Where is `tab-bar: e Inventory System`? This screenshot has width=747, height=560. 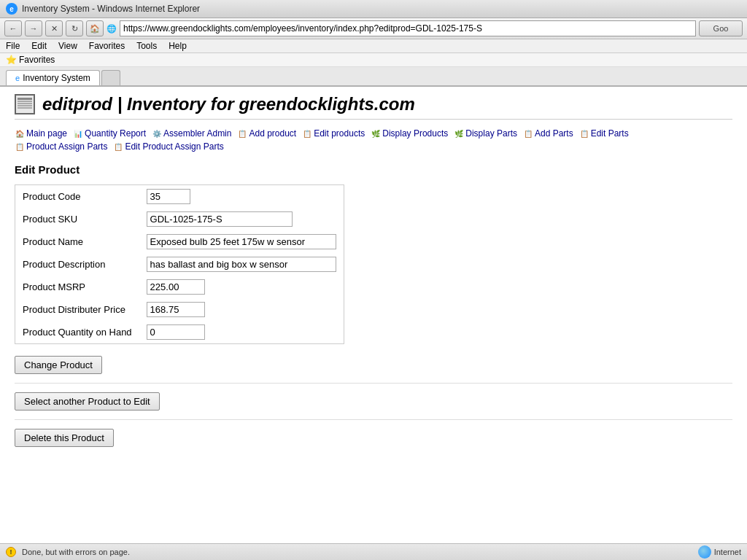 tab-bar: e Inventory System is located at coordinates (374, 77).